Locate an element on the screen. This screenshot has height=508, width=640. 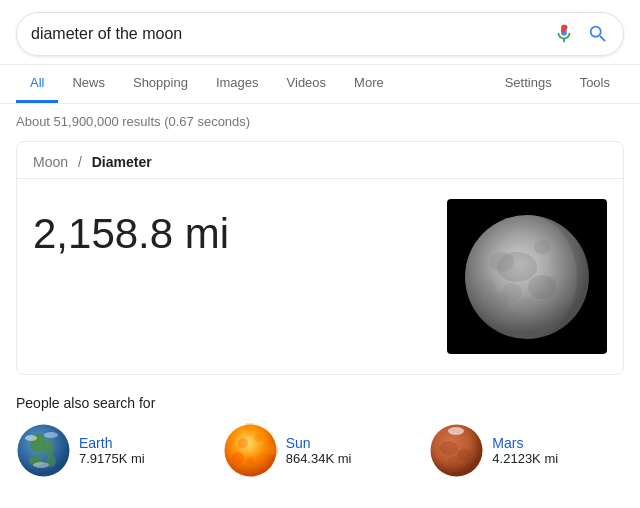
tab-videos: Videos is located at coordinates (307, 84).